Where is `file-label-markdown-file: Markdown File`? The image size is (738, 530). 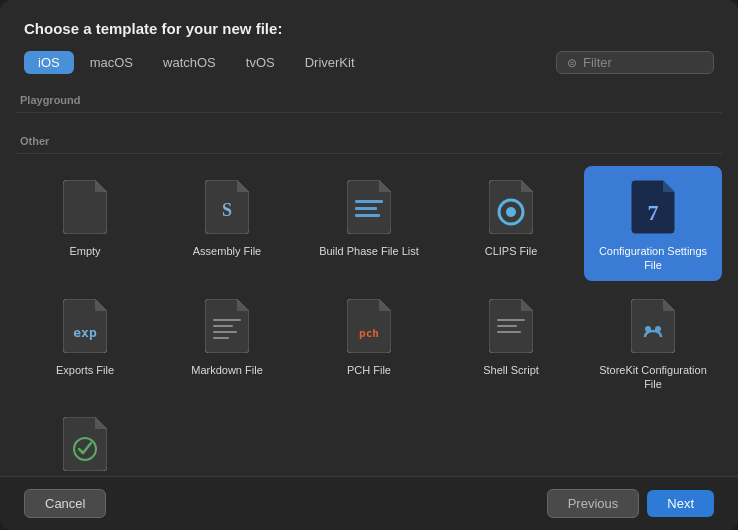
file-label-markdown-file: Markdown File is located at coordinates (227, 370).